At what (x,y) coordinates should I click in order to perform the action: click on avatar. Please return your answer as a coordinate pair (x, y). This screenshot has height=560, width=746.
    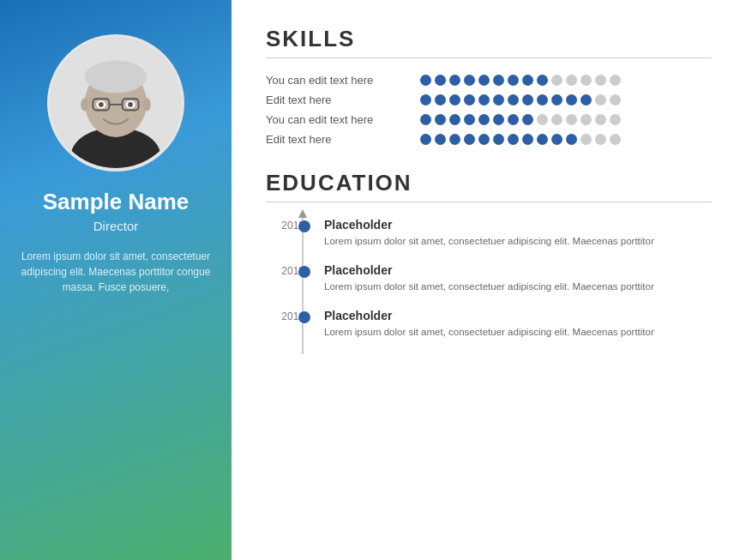
    Looking at the image, I should click on (116, 103).